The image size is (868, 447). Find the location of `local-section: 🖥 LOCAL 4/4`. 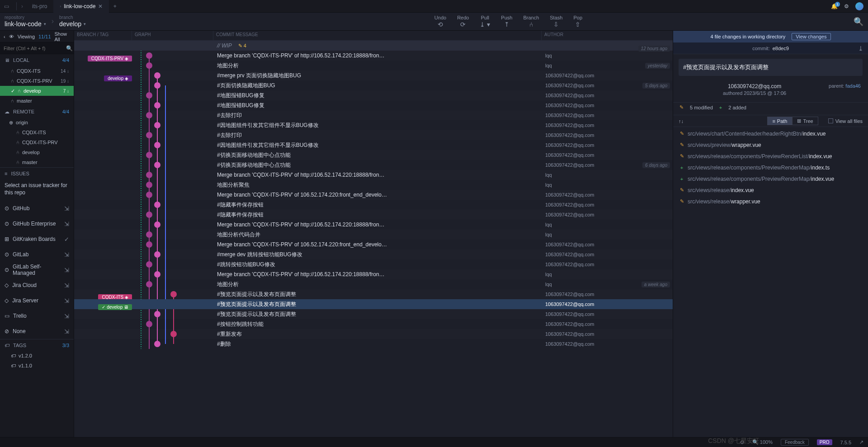

local-section: 🖥 LOCAL 4/4 is located at coordinates (37, 60).